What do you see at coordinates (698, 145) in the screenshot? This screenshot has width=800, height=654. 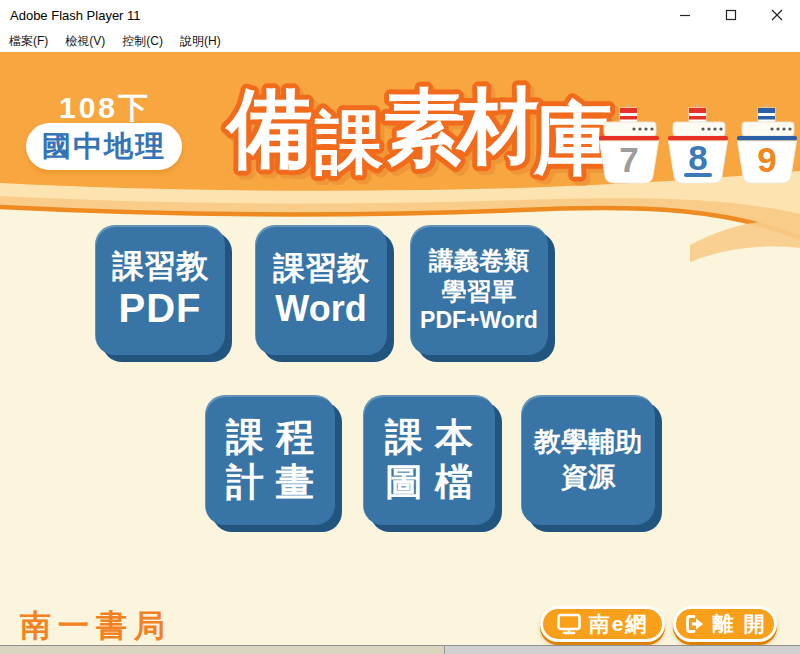 I see `grade-8-boat-tab: 8` at bounding box center [698, 145].